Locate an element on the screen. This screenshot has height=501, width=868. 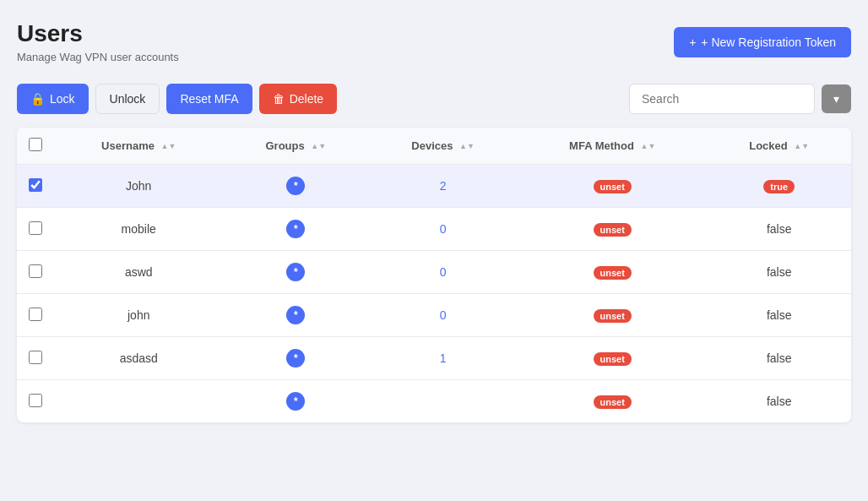
locked-sort-icon: ▲▼ is located at coordinates (801, 147).